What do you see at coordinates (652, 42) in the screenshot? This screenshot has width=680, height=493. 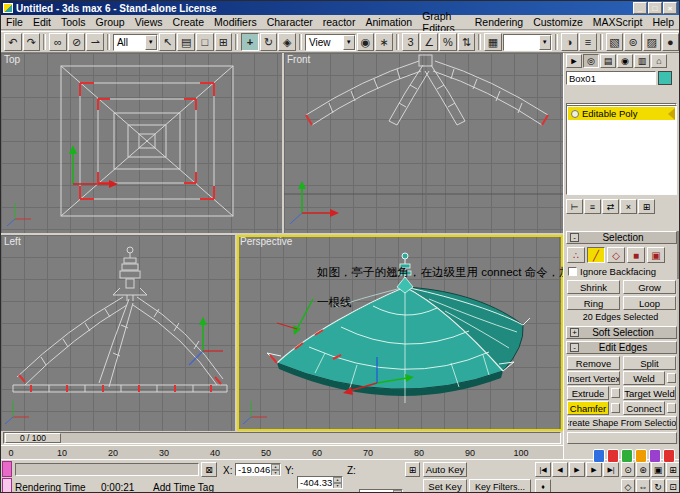 I see `render-scene-icon: ▨` at bounding box center [652, 42].